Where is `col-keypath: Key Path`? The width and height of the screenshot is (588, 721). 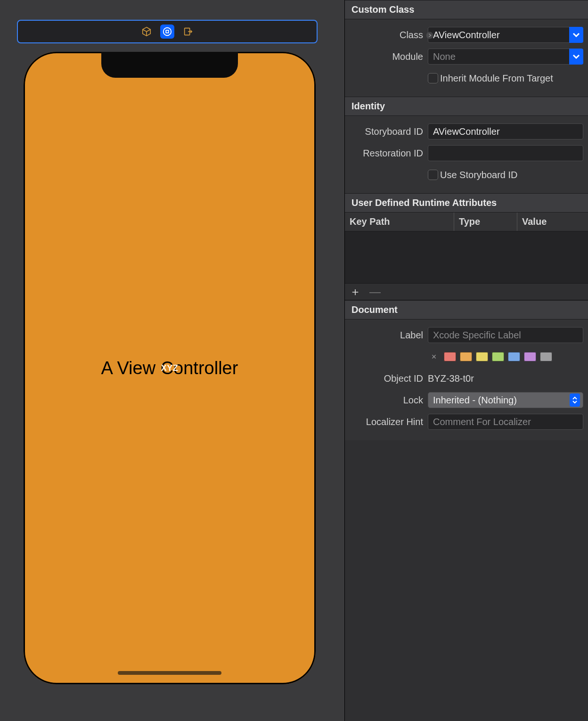 col-keypath: Key Path is located at coordinates (400, 221).